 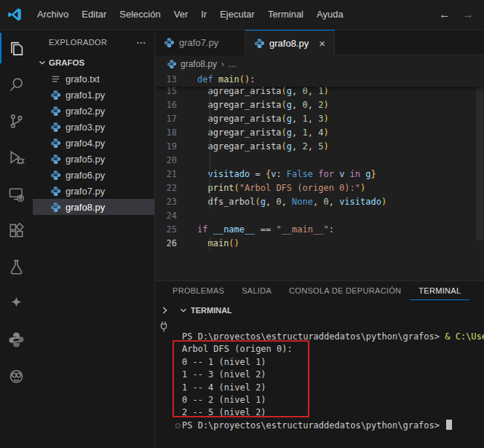 I want to click on menu-ir: Ir, so click(x=204, y=15).